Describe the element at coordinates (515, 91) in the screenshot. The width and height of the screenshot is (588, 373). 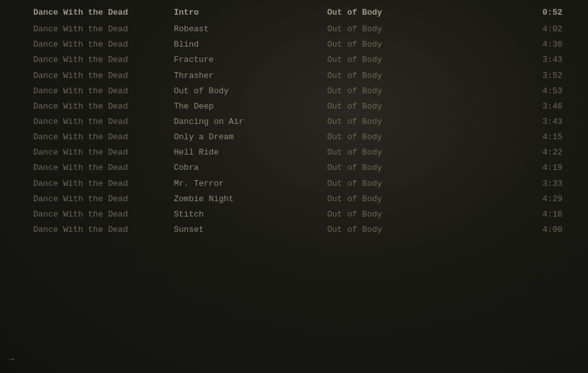
I see `track-duration: 4:53` at that location.